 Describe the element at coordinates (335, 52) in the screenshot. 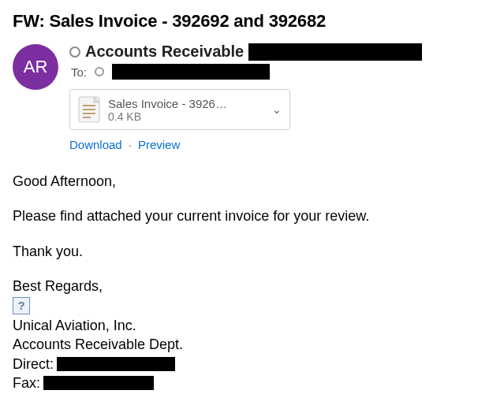

I see `from-address-redacted` at that location.